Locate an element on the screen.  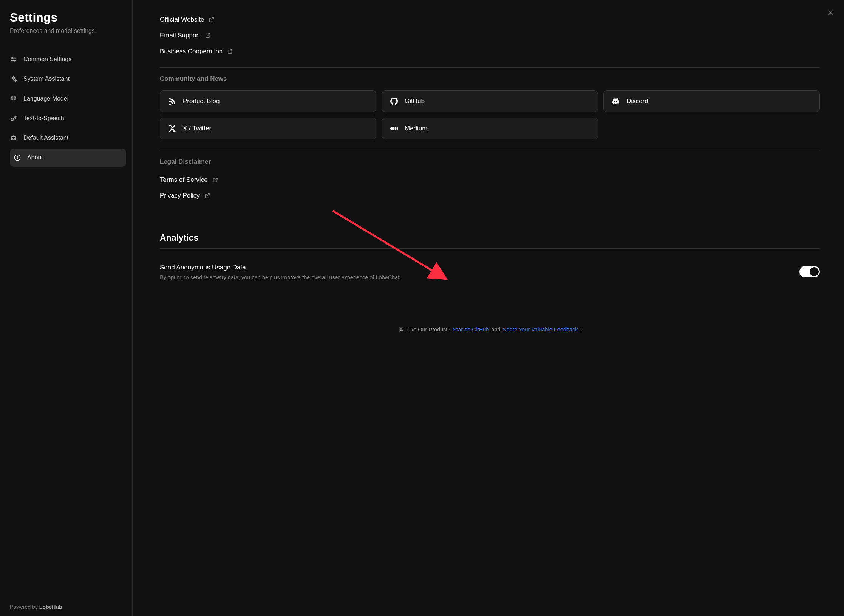
sidebar-item-label: System Assistant is located at coordinates (46, 79).